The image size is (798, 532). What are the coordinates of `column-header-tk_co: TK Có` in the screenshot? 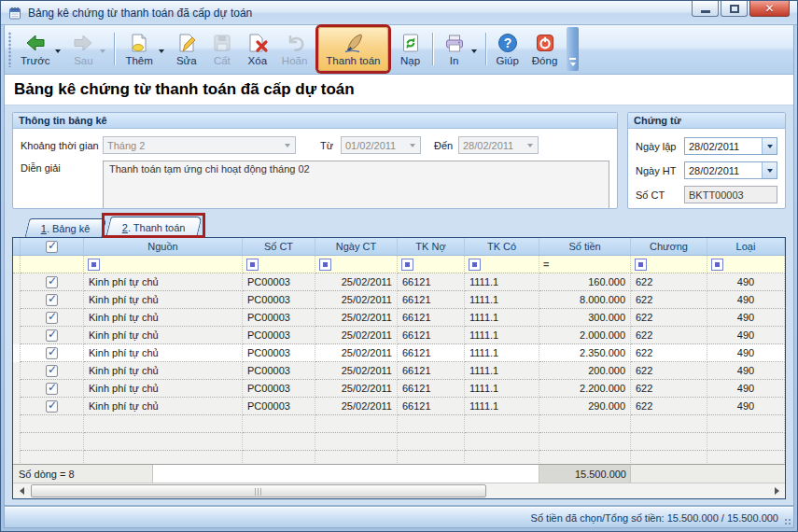 It's located at (502, 246).